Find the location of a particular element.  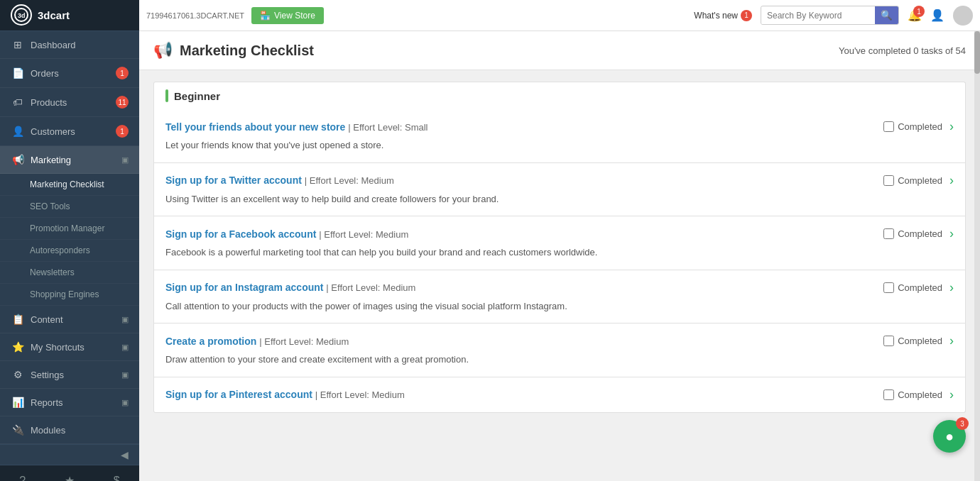

notification-icon: 🔔 1 is located at coordinates (915, 16).